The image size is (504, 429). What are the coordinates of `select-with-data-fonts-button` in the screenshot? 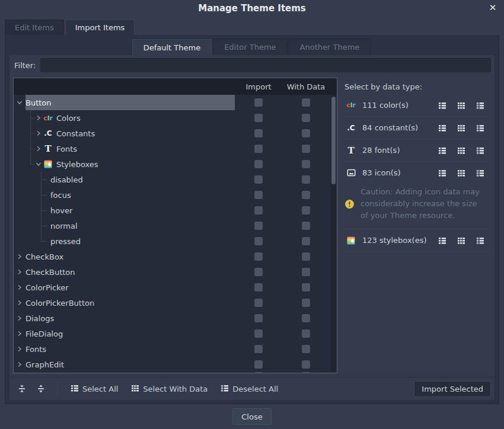 It's located at (461, 151).